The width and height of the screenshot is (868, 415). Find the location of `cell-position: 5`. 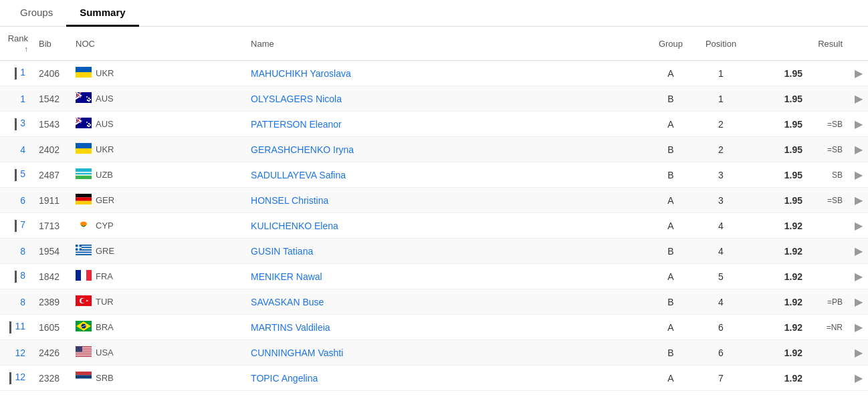

cell-position: 5 is located at coordinates (721, 277).